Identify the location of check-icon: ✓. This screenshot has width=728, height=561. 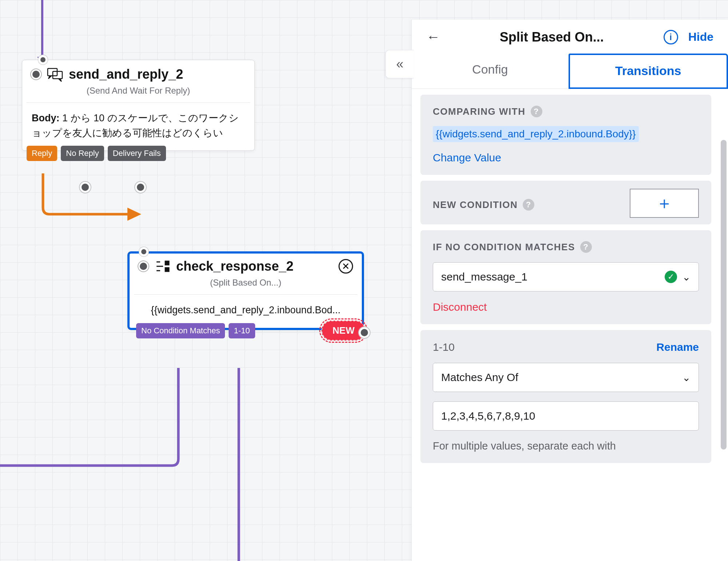
(671, 277).